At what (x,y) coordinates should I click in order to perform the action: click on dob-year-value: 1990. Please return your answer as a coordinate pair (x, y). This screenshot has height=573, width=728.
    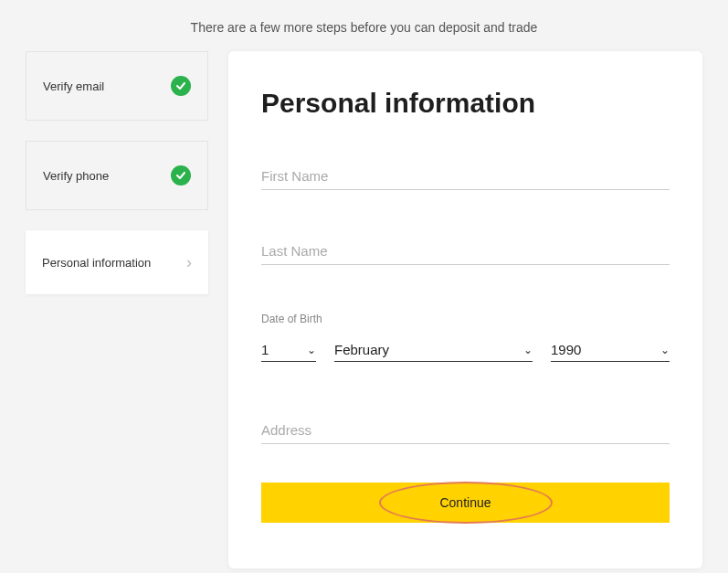
    Looking at the image, I should click on (566, 349).